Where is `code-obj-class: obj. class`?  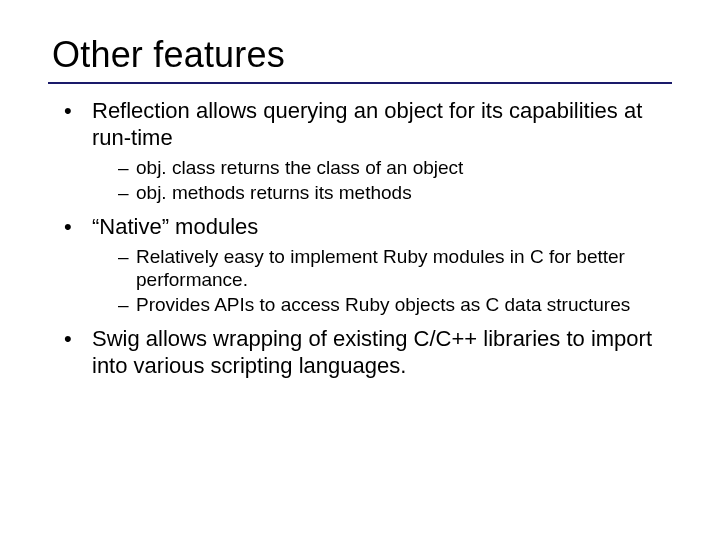 code-obj-class: obj. class is located at coordinates (176, 168).